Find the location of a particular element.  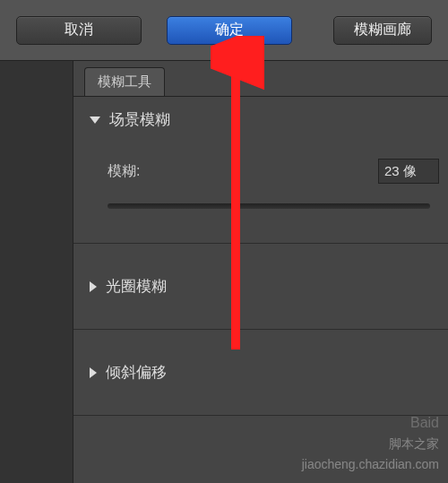

blur-gallery-button: 模糊画廊 is located at coordinates (383, 30).